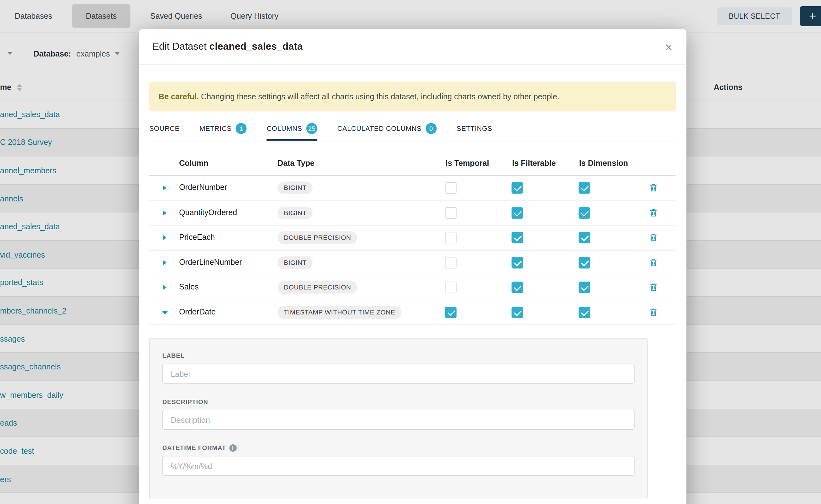 The width and height of the screenshot is (821, 504). I want to click on warning-rest: Changing these settings will affect all …, so click(380, 97).